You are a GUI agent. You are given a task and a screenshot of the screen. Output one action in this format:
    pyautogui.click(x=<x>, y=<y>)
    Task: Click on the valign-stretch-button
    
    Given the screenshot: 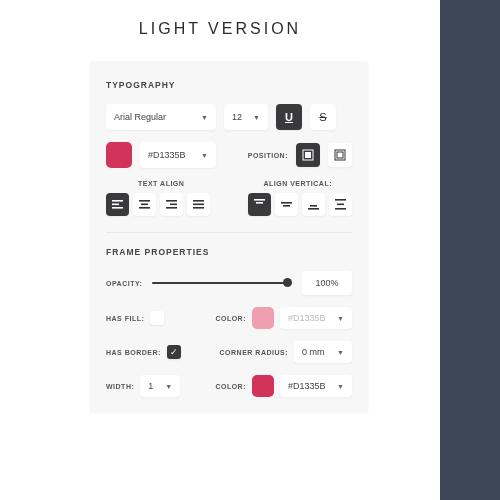 What is the action you would take?
    pyautogui.click(x=340, y=204)
    